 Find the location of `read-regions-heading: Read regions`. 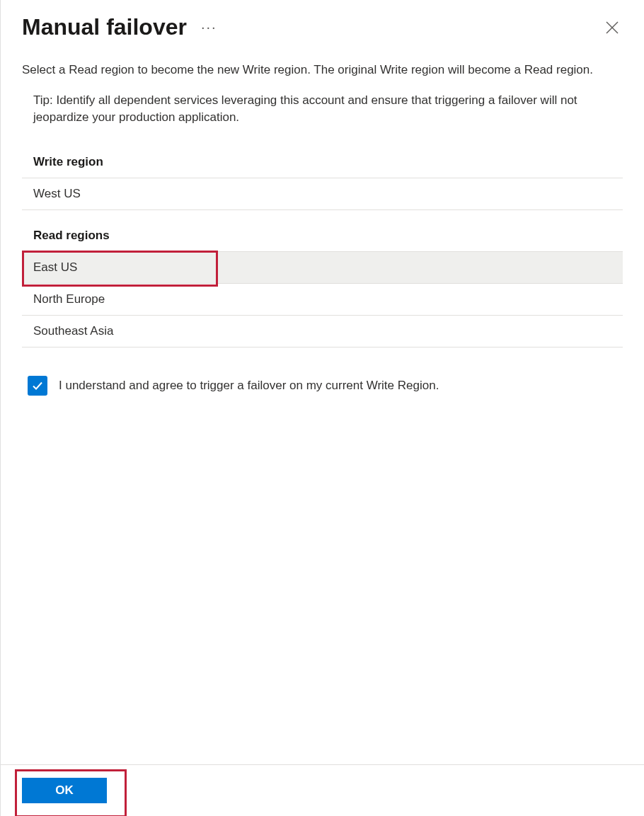

read-regions-heading: Read regions is located at coordinates (323, 238).